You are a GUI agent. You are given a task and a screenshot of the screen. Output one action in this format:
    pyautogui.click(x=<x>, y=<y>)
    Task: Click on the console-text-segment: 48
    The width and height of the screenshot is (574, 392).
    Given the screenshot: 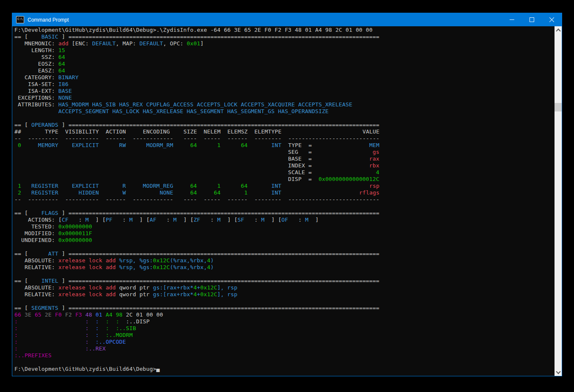 What is the action you would take?
    pyautogui.click(x=91, y=314)
    